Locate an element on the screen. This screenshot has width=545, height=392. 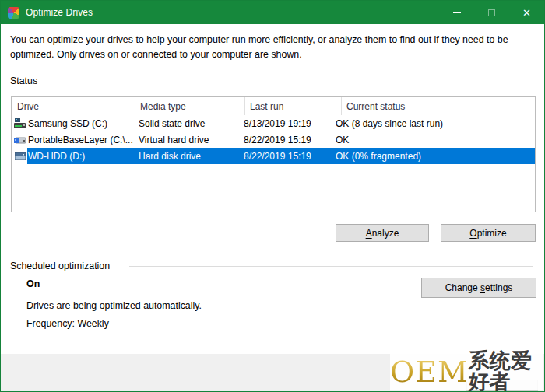
schedule-state: On is located at coordinates (33, 284).